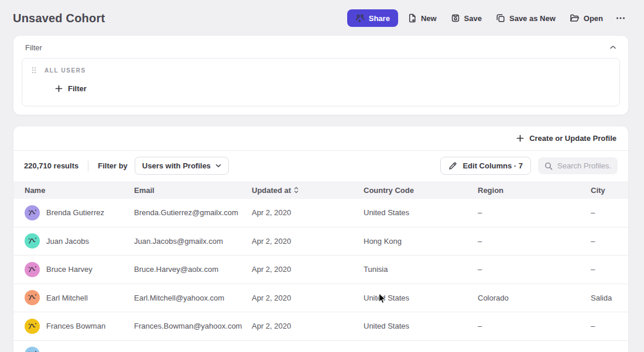  Describe the element at coordinates (321, 346) in the screenshot. I see `table-row` at that location.